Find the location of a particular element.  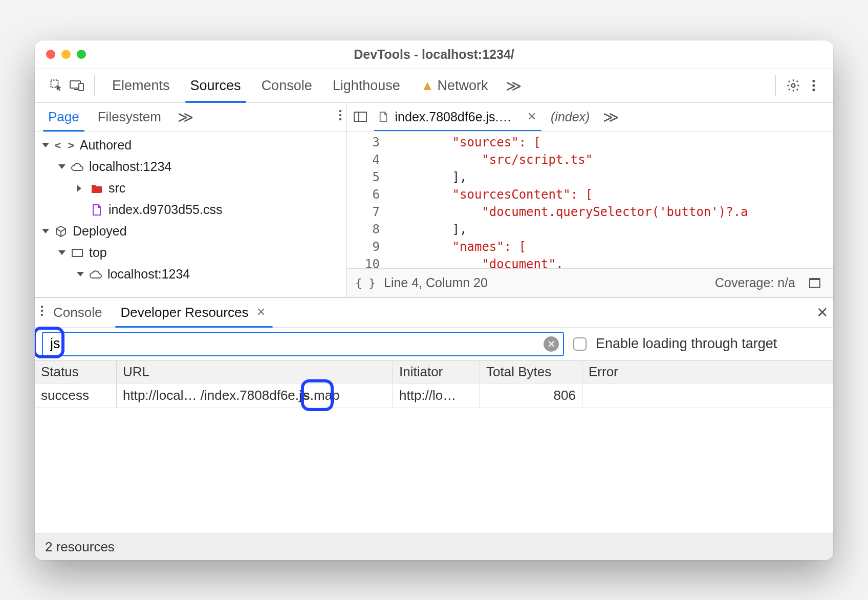

tree-folder-src: src is located at coordinates (191, 188).